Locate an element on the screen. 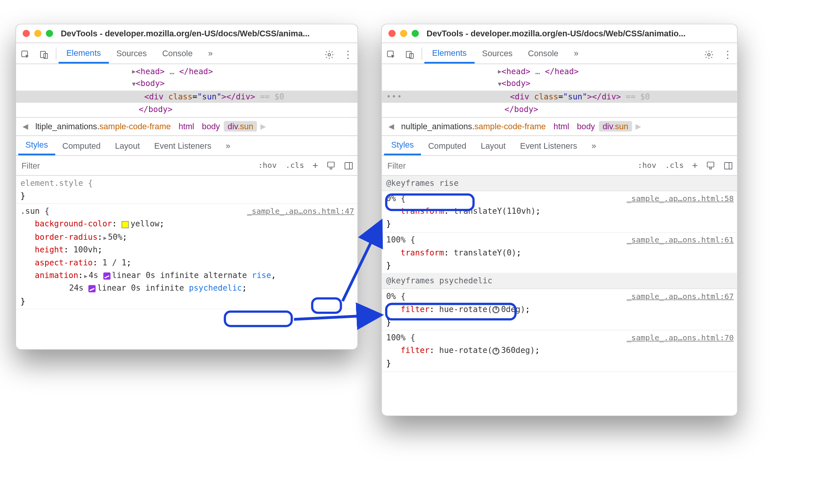 The width and height of the screenshot is (829, 504). keyframes-rise-header: @keyframes rise is located at coordinates (559, 184).